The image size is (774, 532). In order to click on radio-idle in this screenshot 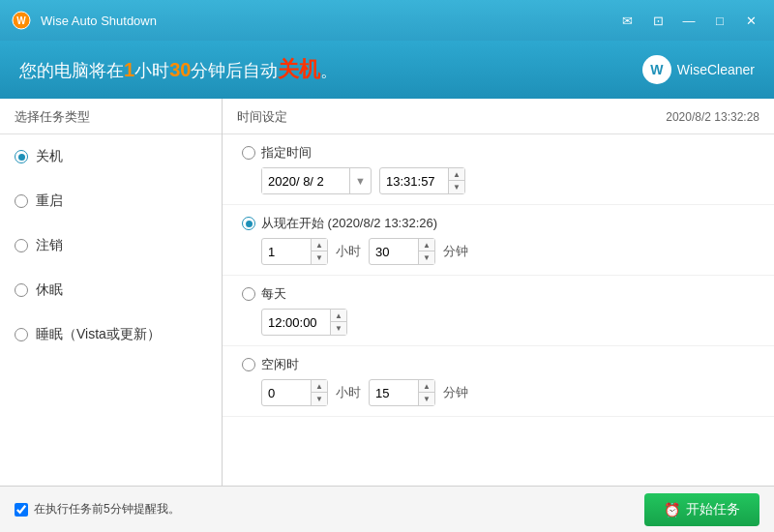, I will do `click(249, 365)`.